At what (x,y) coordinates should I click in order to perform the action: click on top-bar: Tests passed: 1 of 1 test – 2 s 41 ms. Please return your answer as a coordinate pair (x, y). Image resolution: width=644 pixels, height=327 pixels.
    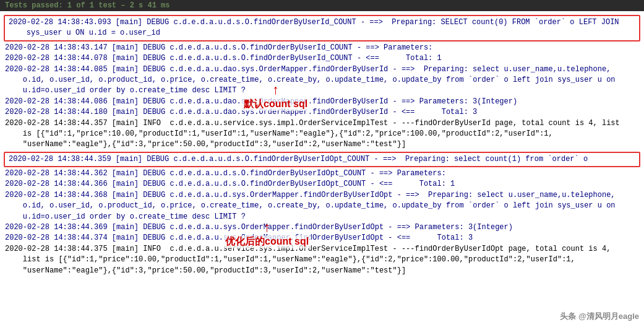
    Looking at the image, I should click on (322, 6).